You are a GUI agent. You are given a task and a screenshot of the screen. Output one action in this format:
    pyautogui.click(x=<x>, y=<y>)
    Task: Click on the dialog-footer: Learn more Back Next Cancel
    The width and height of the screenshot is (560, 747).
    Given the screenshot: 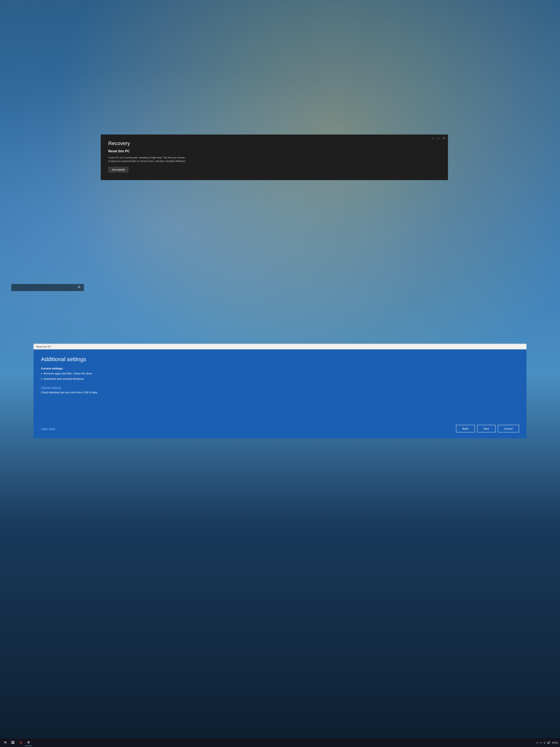 What is the action you would take?
    pyautogui.click(x=280, y=426)
    